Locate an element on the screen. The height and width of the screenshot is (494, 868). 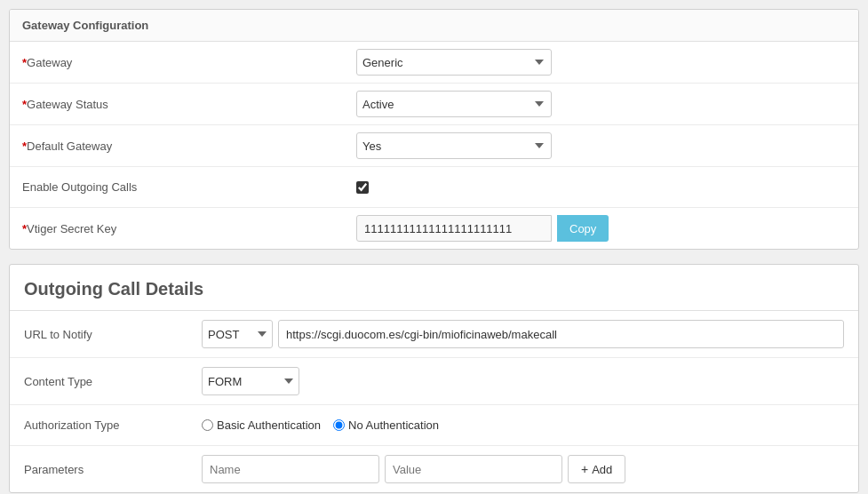
plus-icon: + is located at coordinates (585, 469).